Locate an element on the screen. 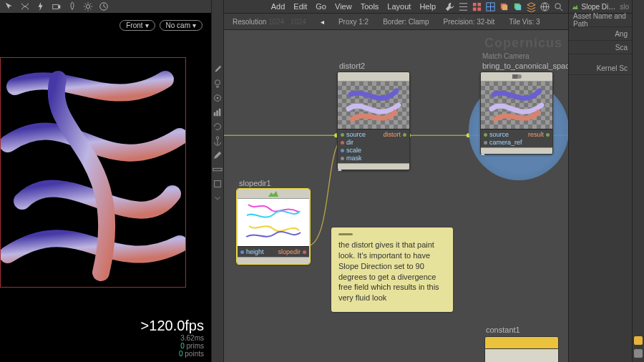  node-slopedir1: slopedir1 heightslopedir ▴ is located at coordinates (273, 226).